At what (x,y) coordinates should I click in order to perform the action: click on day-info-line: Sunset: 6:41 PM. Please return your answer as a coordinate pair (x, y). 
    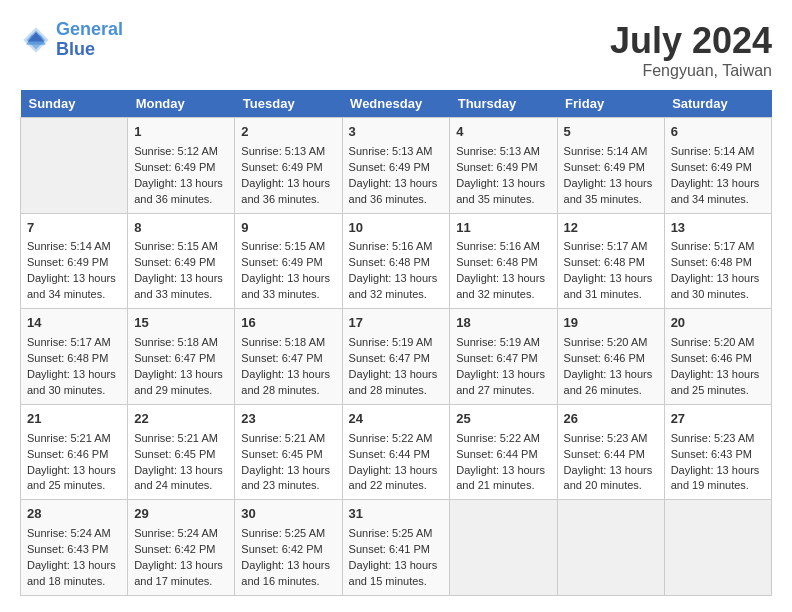
    Looking at the image, I should click on (396, 550).